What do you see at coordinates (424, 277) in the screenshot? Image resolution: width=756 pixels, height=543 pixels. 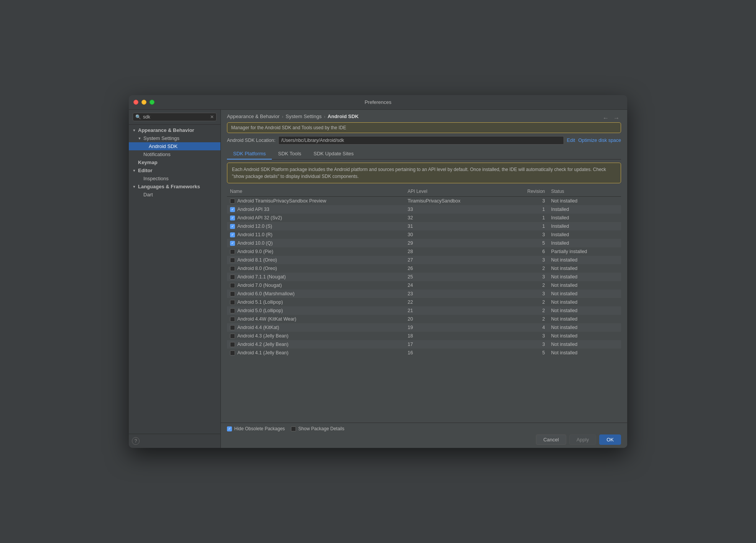 I see `table-row: Android 7.1.1 (Nougat)253Not installed` at bounding box center [424, 277].